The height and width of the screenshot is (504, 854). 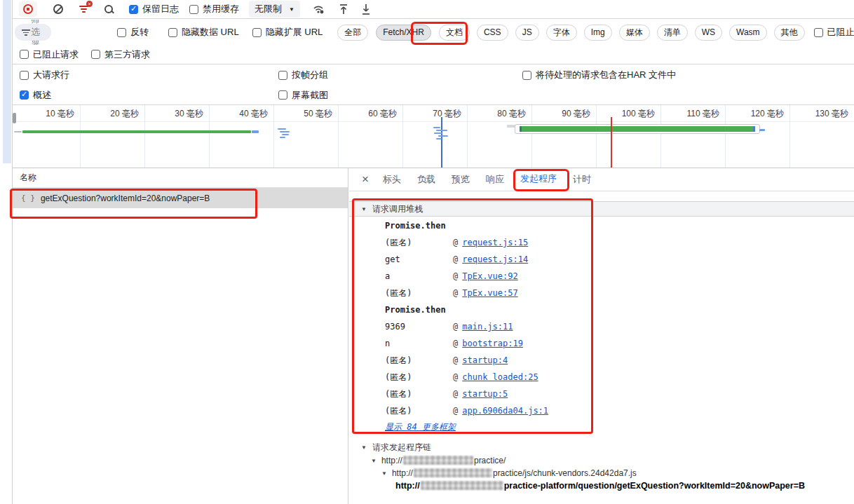 I want to click on name-column-header: 名称, so click(x=180, y=178).